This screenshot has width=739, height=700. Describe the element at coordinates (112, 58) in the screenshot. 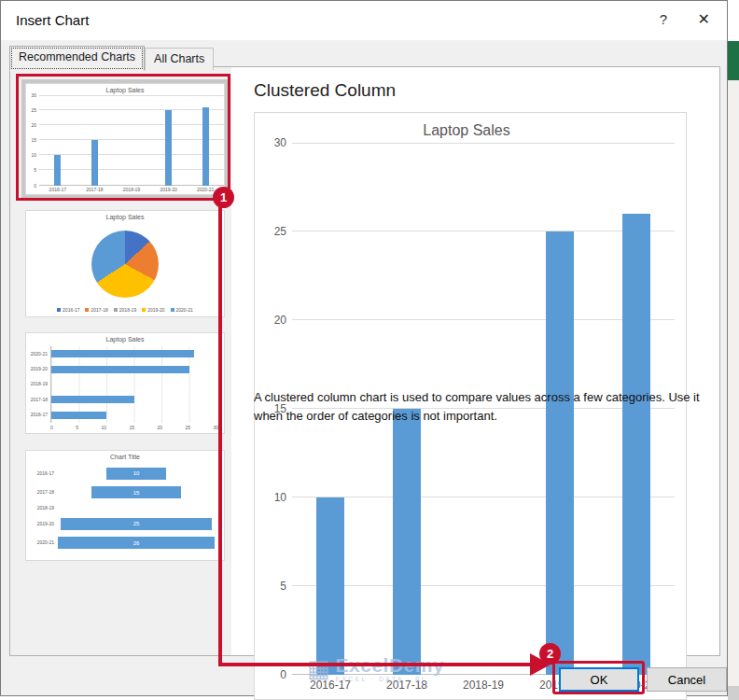

I see `tabstrip: Recommended Charts All Charts` at that location.